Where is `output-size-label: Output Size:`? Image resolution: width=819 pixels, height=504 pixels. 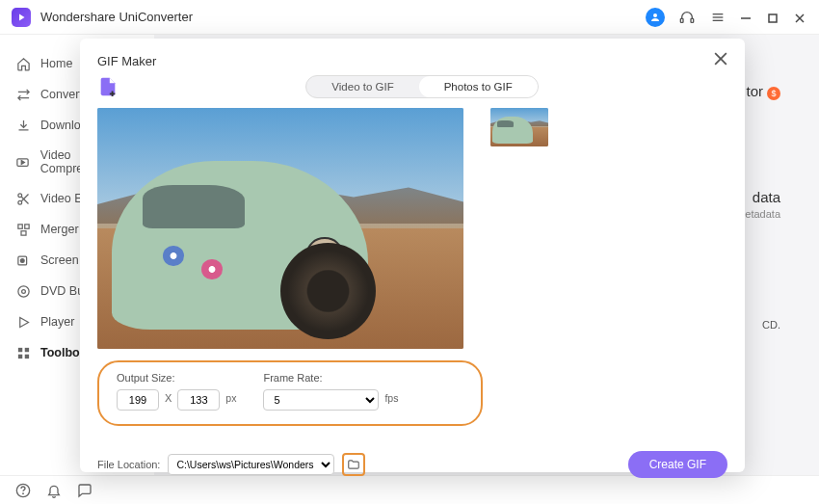
output-size-label: Output Size: is located at coordinates (176, 378).